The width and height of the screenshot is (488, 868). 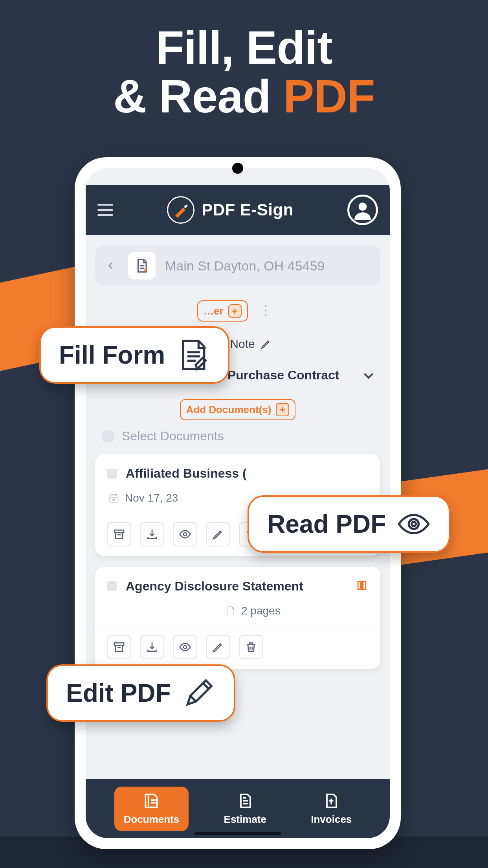 I want to click on profile-button, so click(x=363, y=210).